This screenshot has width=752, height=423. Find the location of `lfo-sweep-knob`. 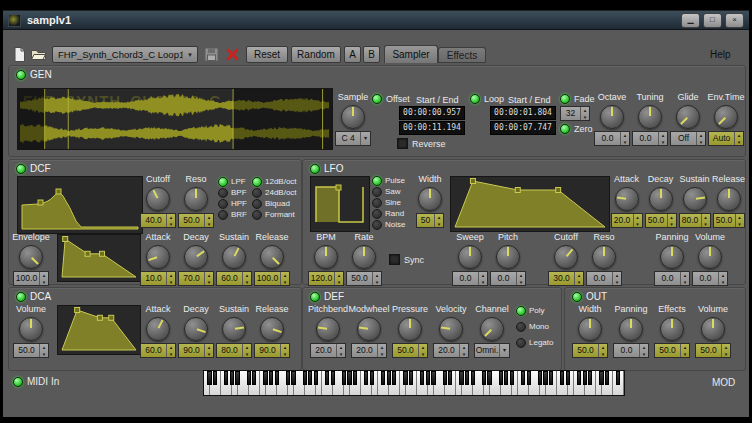

lfo-sweep-knob is located at coordinates (470, 257).